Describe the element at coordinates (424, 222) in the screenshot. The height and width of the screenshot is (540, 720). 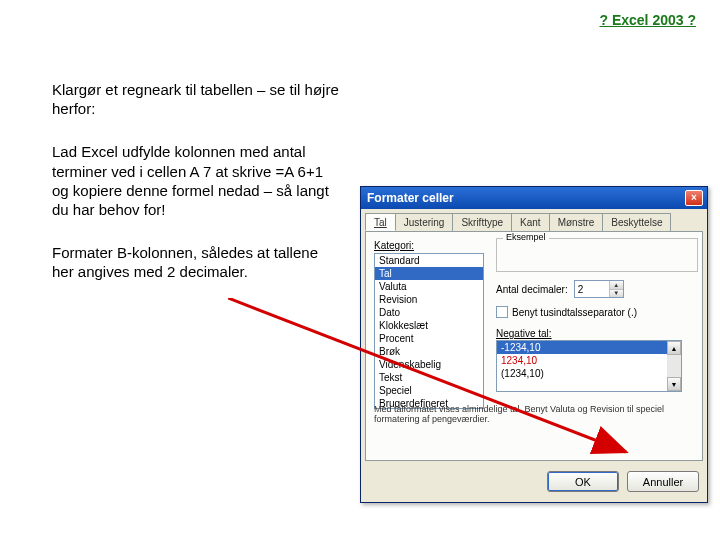
I see `tab-justering: Justering` at that location.